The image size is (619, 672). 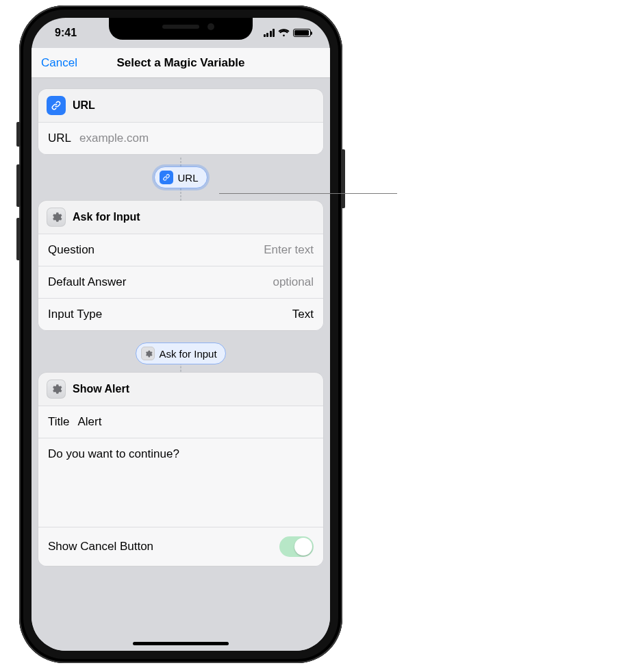 What do you see at coordinates (188, 353) in the screenshot?
I see `pill-label: Ask for Input` at bounding box center [188, 353].